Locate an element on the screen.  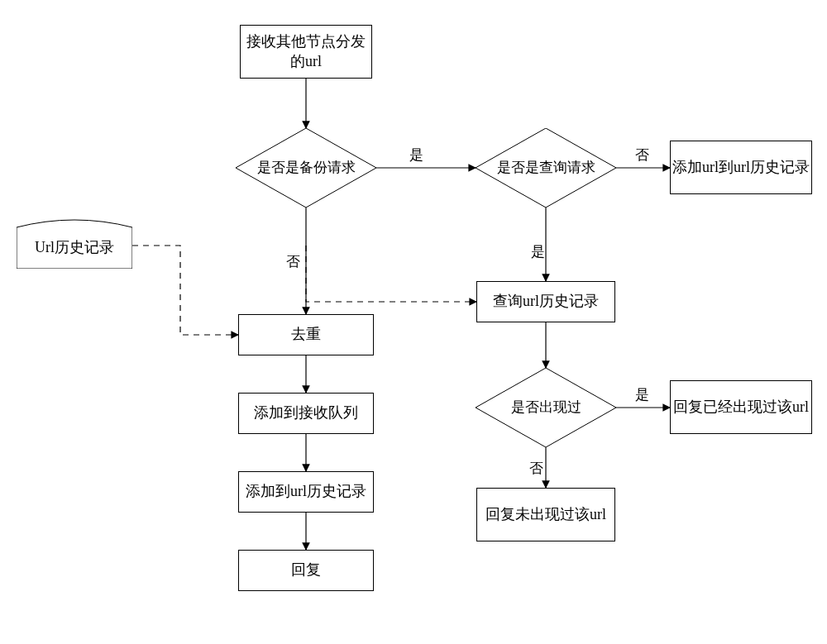
node-receive: 接收其他节点分发的url is located at coordinates (306, 51).